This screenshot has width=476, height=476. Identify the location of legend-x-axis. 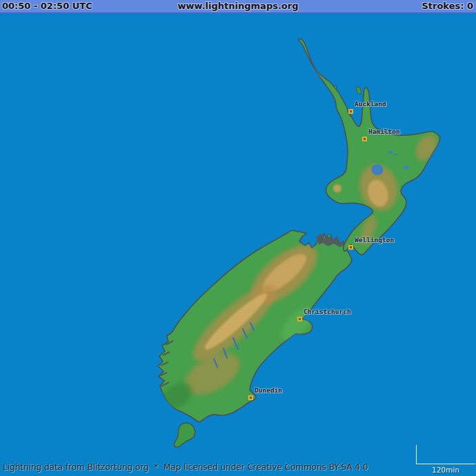
(446, 464).